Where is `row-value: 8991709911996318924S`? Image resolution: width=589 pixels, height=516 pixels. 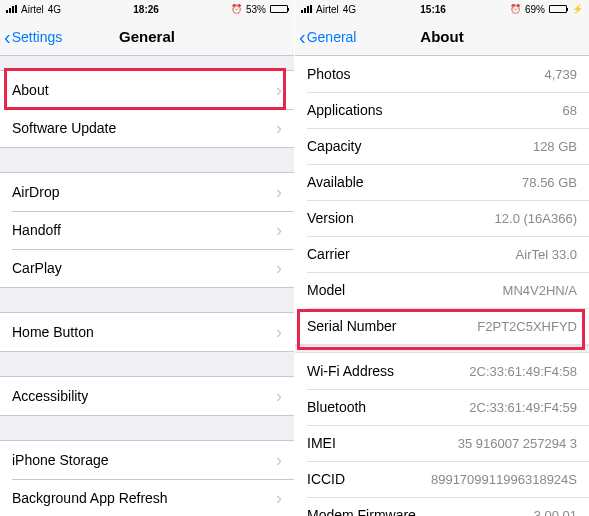 row-value: 8991709911996318924S is located at coordinates (504, 480).